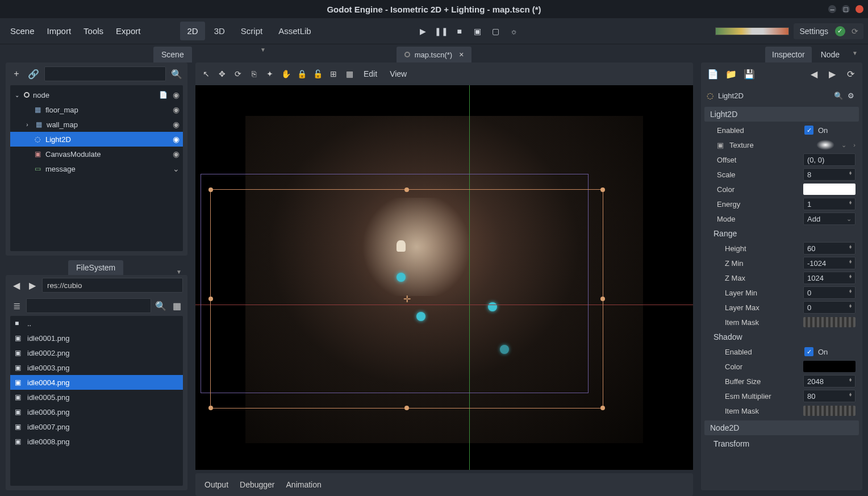 Image resolution: width=868 pixels, height=496 pixels. Describe the element at coordinates (97, 427) in the screenshot. I see `filesystem-file-row: ▣idle0007.png` at that location.